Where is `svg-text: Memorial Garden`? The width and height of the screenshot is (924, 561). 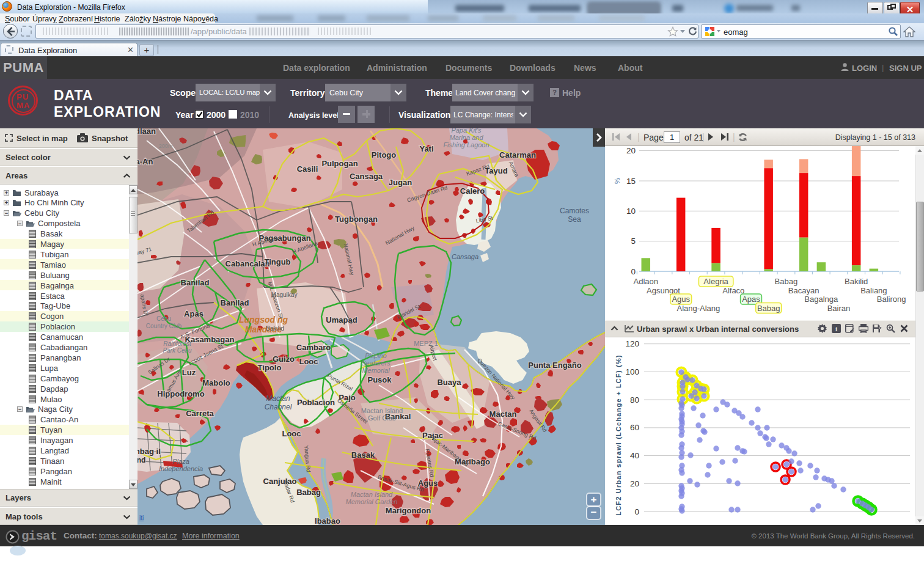
svg-text: Memorial Garden is located at coordinates (372, 502).